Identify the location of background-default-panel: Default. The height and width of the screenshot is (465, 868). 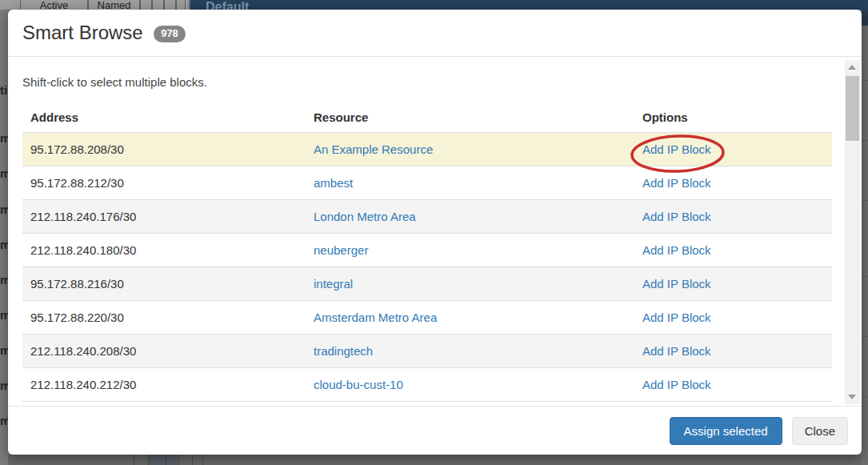
(528, 5).